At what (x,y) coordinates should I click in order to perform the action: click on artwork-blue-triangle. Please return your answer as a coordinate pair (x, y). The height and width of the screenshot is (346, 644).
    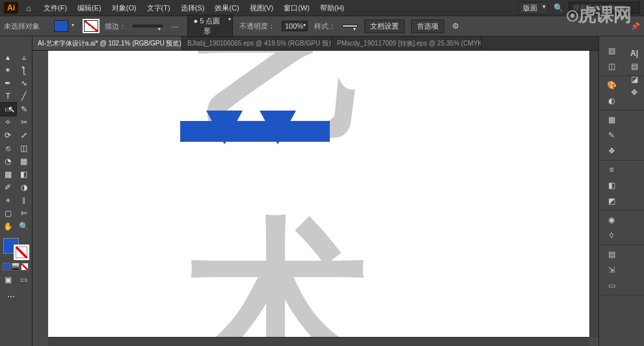
    Looking at the image, I should click on (224, 127).